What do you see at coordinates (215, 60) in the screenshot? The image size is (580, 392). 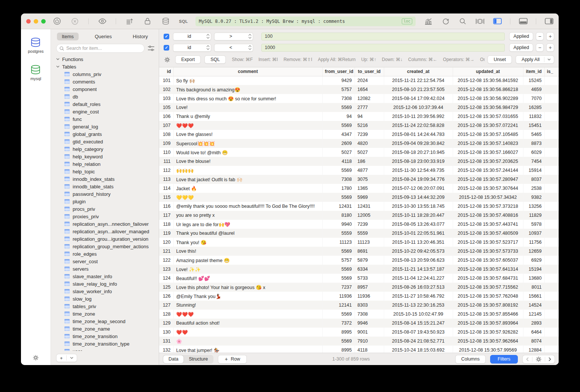 I see `sql-button: SQL` at bounding box center [215, 60].